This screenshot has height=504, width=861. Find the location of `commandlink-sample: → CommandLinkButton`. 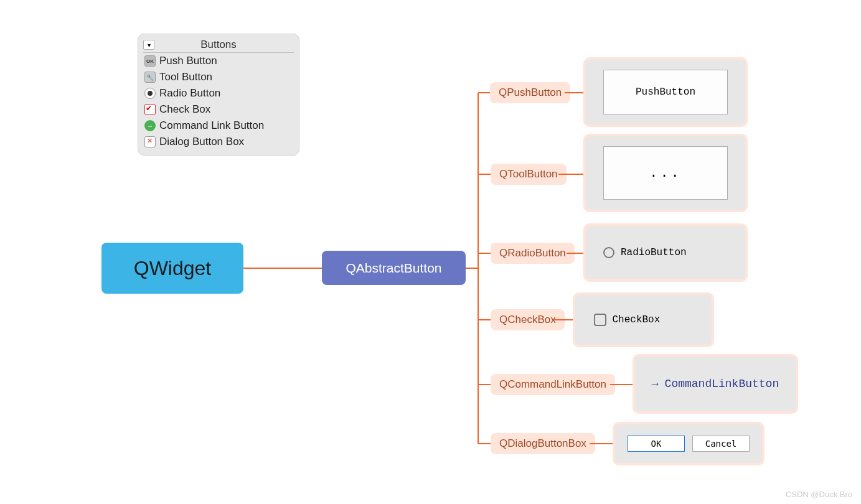

commandlink-sample: → CommandLinkButton is located at coordinates (715, 384).